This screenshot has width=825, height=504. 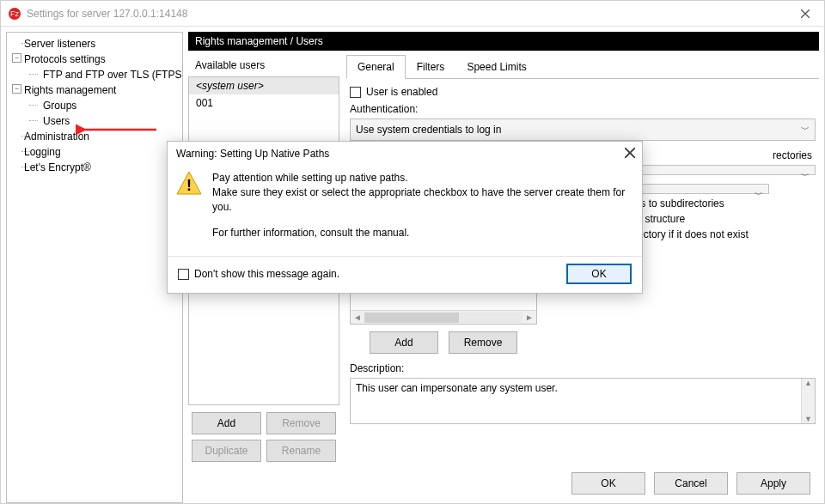 I want to click on tree-label: Groups, so click(x=60, y=106).